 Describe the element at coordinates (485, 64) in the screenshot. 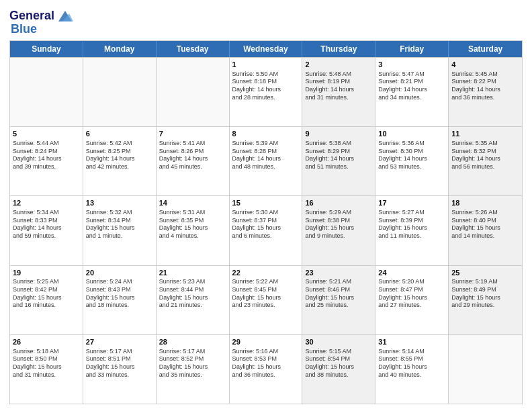

I see `day-number: 4` at that location.